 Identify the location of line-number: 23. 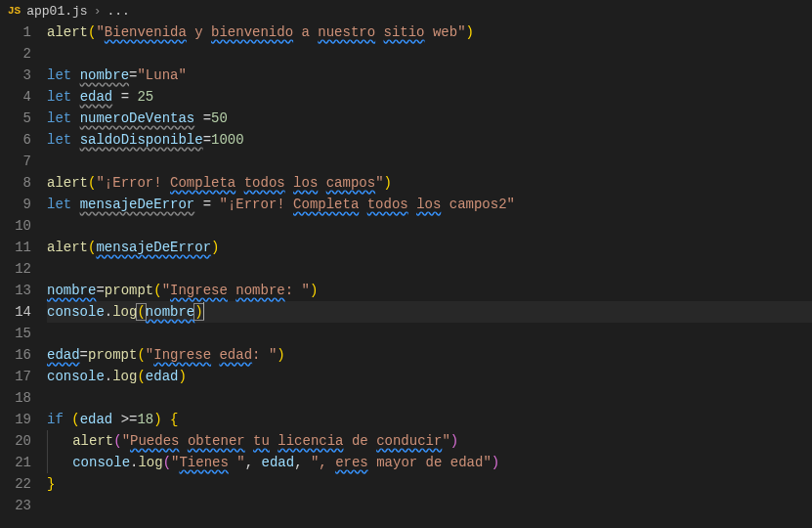
(16, 506).